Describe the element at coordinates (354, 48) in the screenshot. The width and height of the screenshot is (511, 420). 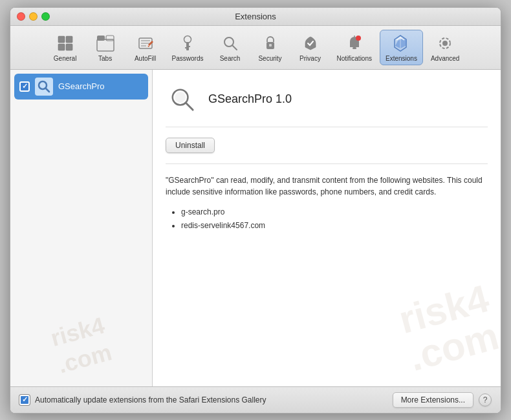
I see `toolbar-item-notifications: Notifications` at that location.